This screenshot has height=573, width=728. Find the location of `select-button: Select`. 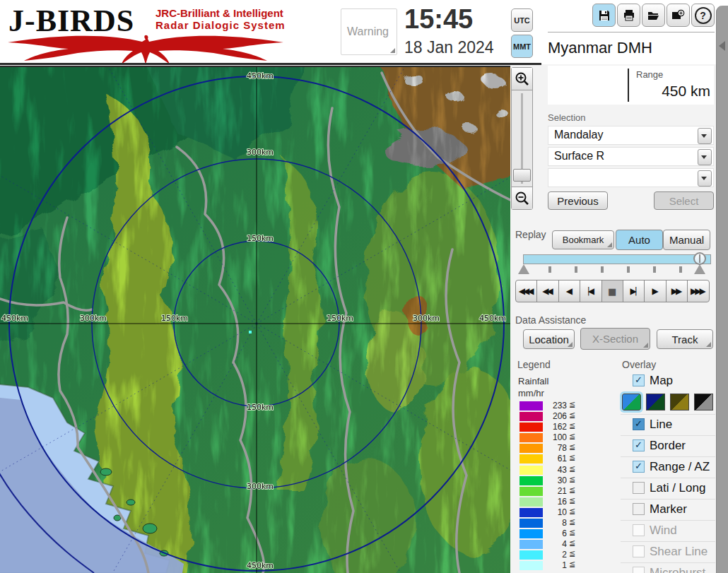

select-button: Select is located at coordinates (684, 201).